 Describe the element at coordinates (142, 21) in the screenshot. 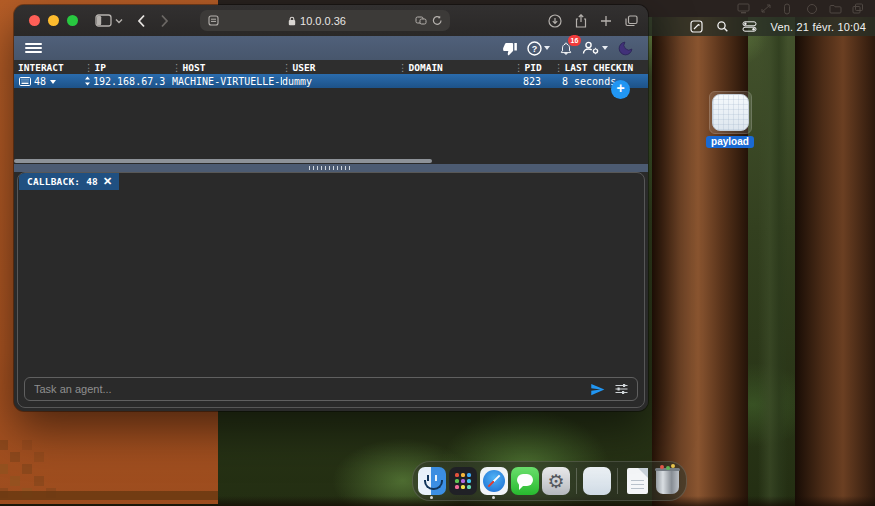

I see `back-button` at that location.